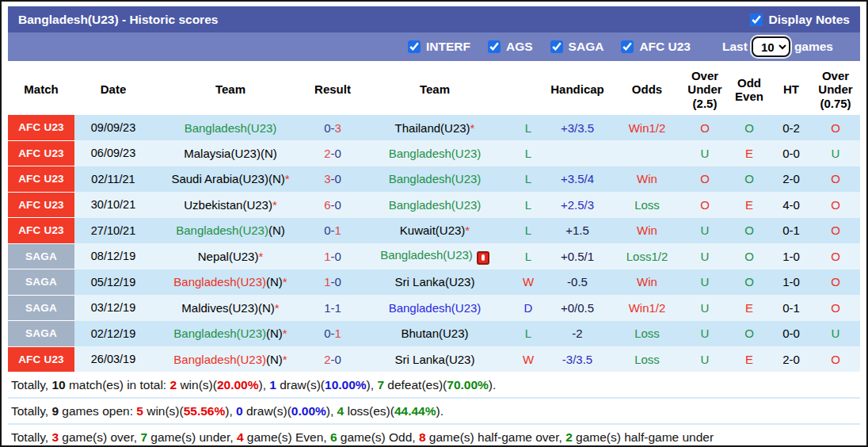  I want to click on table-header-row: MatchDateTeamResultTeamHandicapOddsOver …, so click(434, 90).